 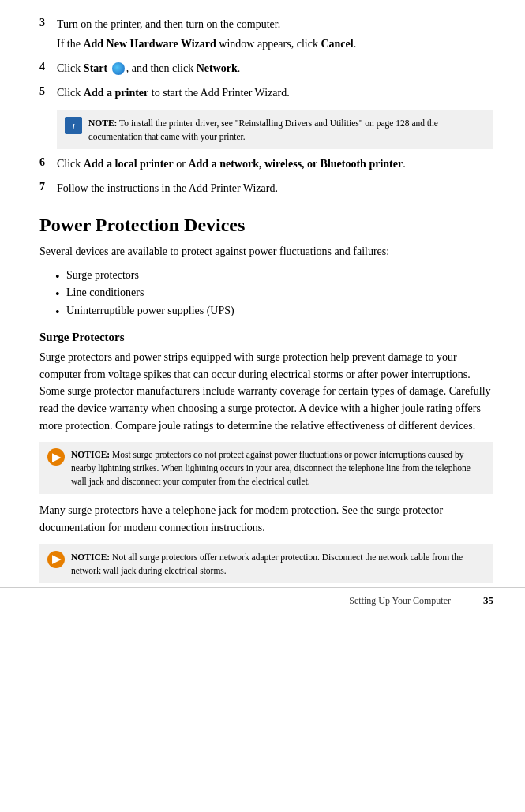 What do you see at coordinates (267, 36) in the screenshot?
I see `step-3: 3 Turn on the printer, and then turn on …` at bounding box center [267, 36].